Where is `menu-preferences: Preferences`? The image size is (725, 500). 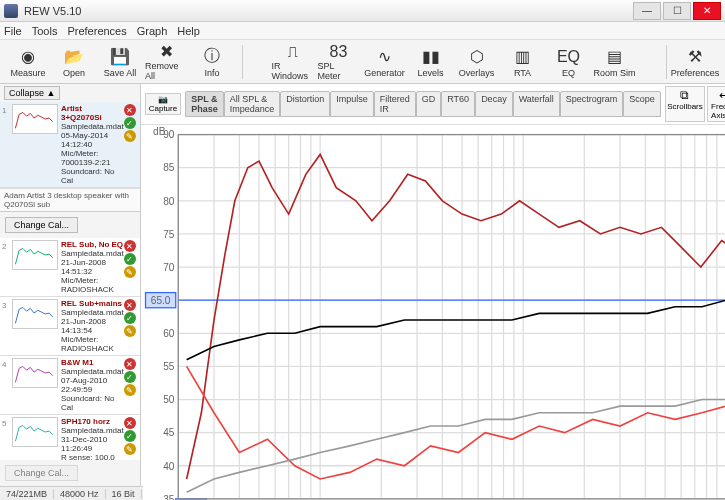 menu-preferences: Preferences is located at coordinates (96, 31).